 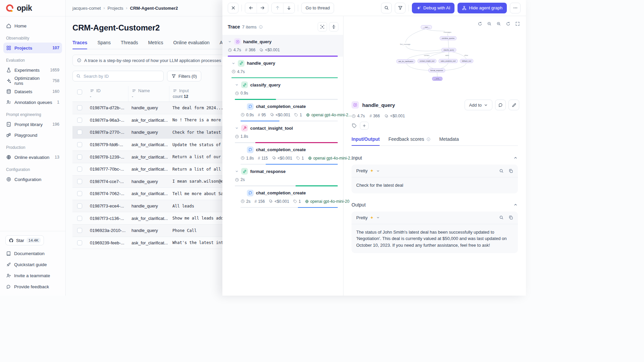 I want to click on sidebar-item-annotation-queues: Annotation queues 1, so click(x=33, y=102).